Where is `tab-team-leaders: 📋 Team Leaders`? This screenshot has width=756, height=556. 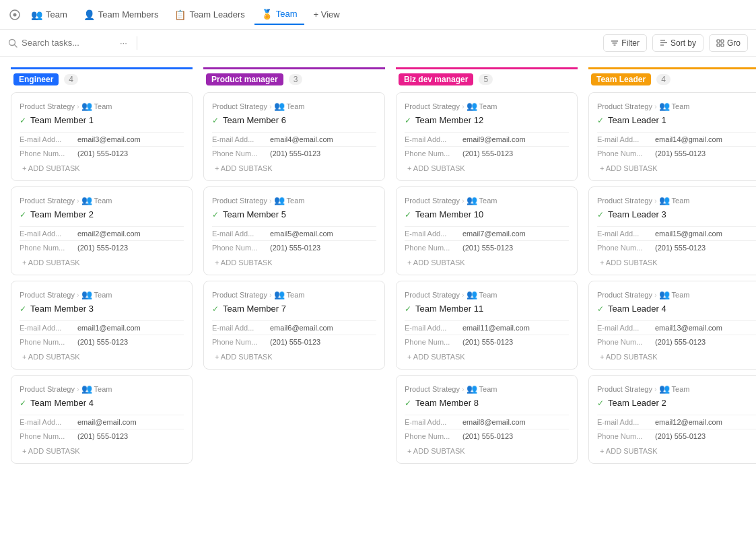 tab-team-leaders: 📋 Team Leaders is located at coordinates (209, 15).